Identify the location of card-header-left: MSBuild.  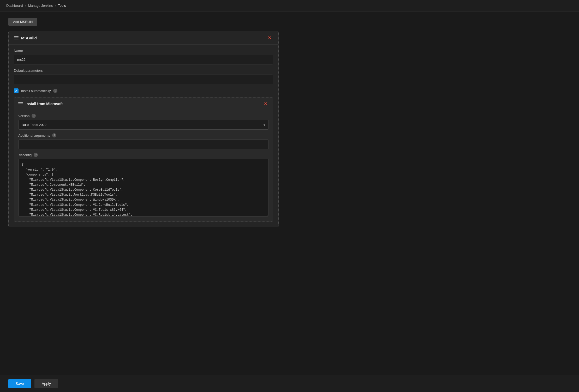
(25, 38).